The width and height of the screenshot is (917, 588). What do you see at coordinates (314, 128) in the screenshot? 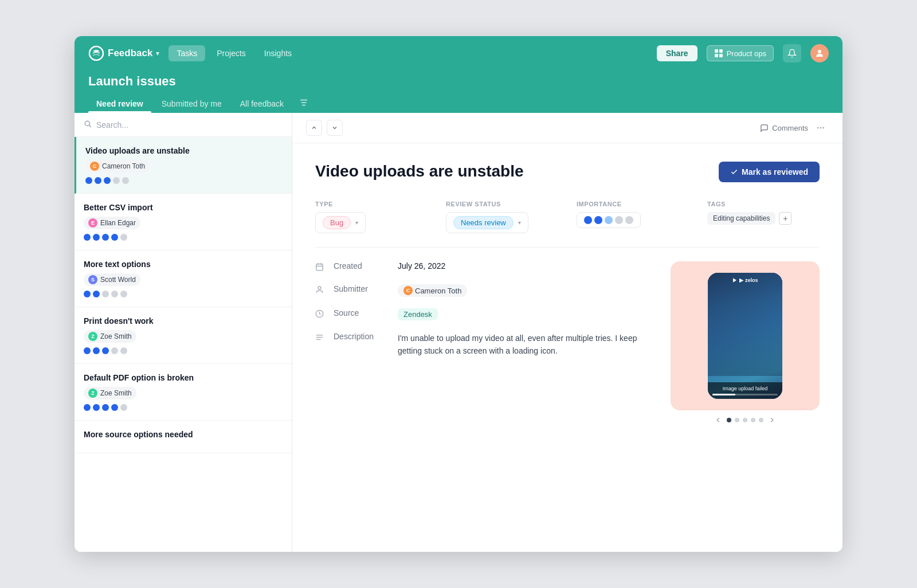
I see `navigate-up-button` at bounding box center [314, 128].